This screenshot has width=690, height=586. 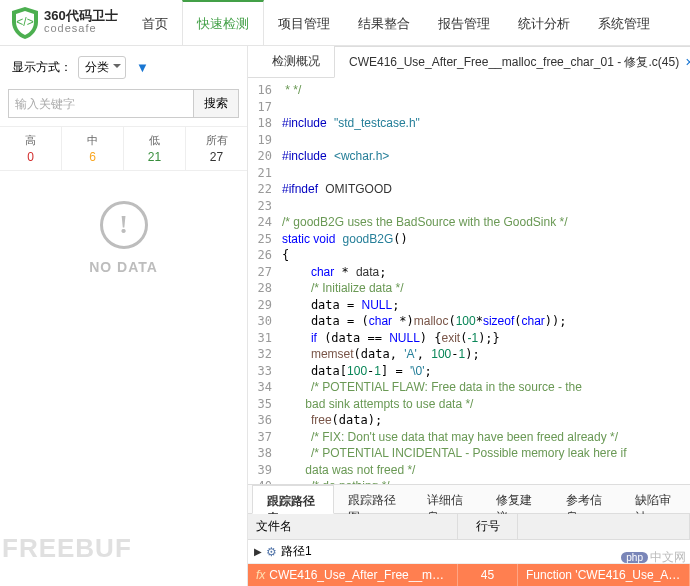 I want to click on col-file-header: 文件名, so click(x=353, y=526).